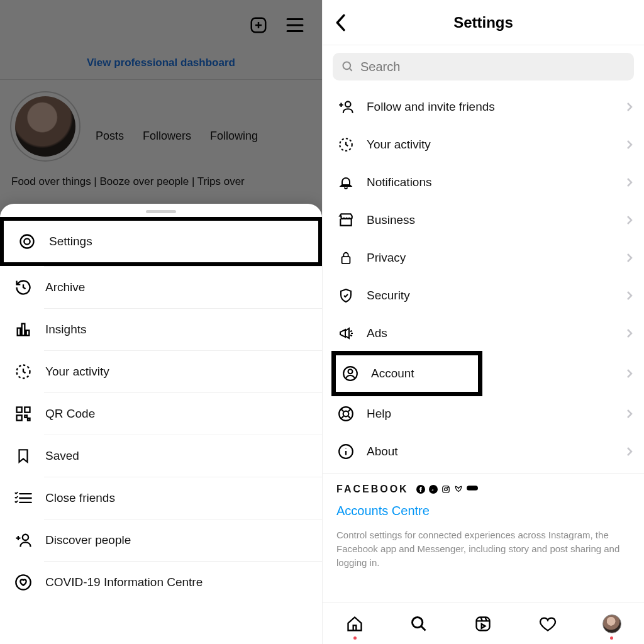 The width and height of the screenshot is (644, 644). Describe the element at coordinates (346, 182) in the screenshot. I see `bell-icon` at that location.